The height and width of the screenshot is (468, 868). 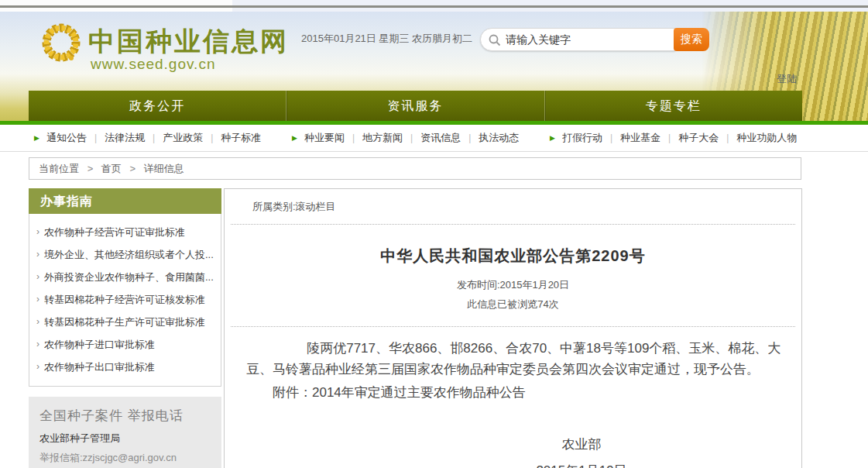 What do you see at coordinates (582, 464) in the screenshot?
I see `sign-date: 2015年1月19日` at bounding box center [582, 464].